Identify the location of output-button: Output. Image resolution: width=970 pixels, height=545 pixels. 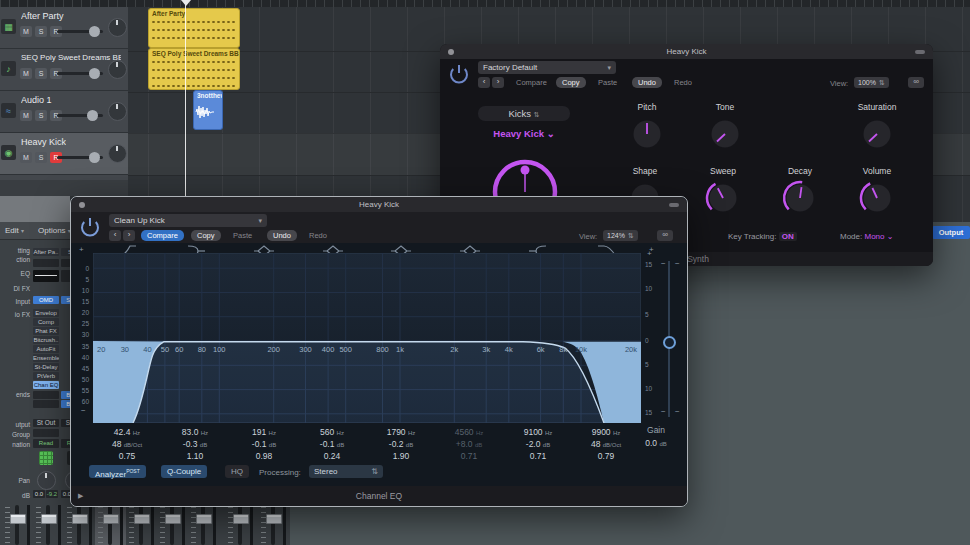
(951, 232).